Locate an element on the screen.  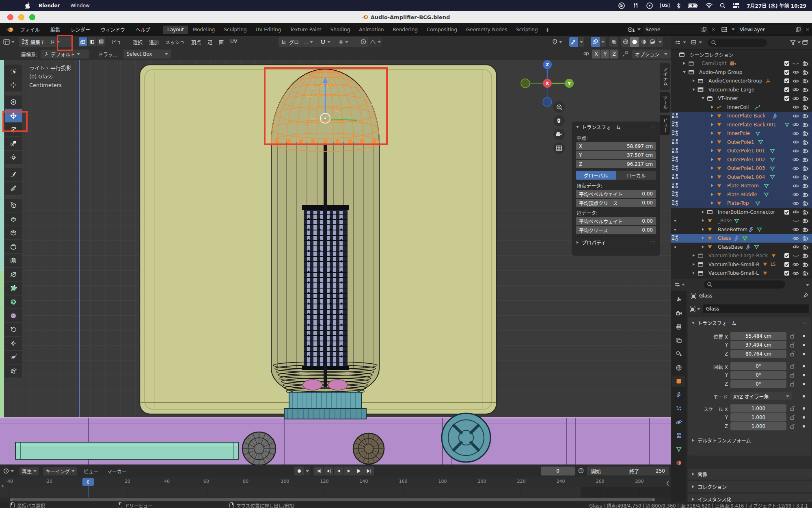
outliner-display-mode-button is located at coordinates (697, 42).